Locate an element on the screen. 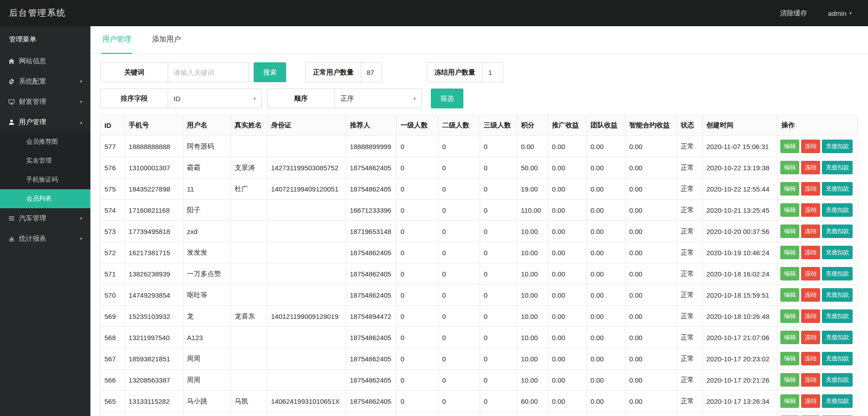 This screenshot has height=416, width=868. cell: 2020-10-17 20:23:02 is located at coordinates (740, 359).